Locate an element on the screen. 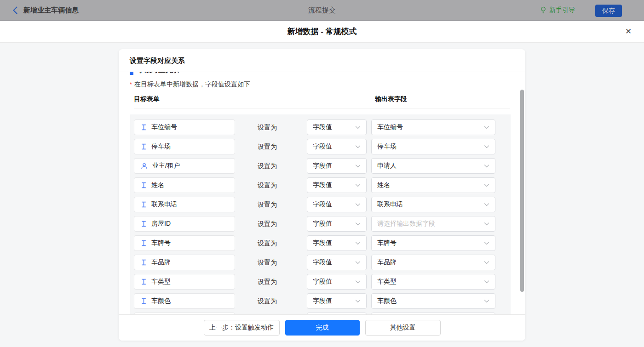 This screenshot has width=644, height=347. target-field: 房屋ID is located at coordinates (184, 224).